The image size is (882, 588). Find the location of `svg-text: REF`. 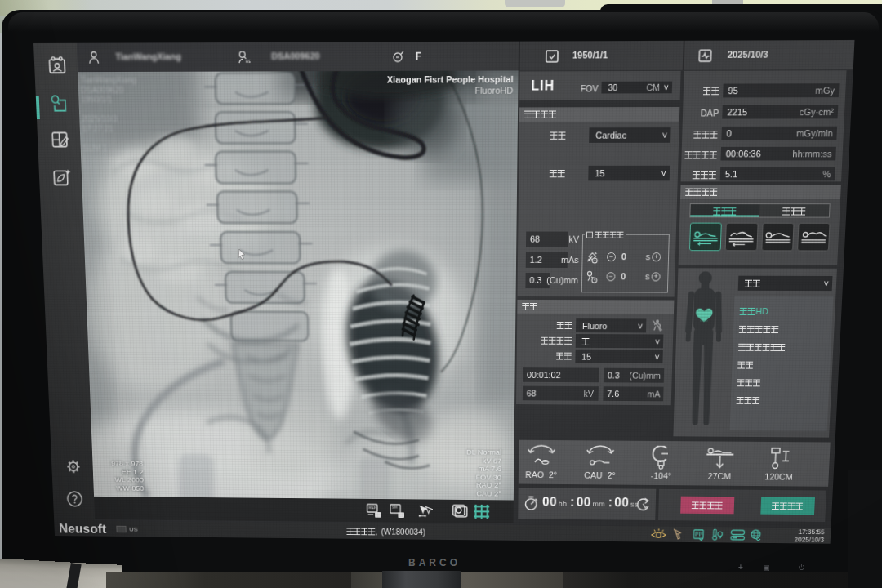

svg-text: REF is located at coordinates (372, 508).